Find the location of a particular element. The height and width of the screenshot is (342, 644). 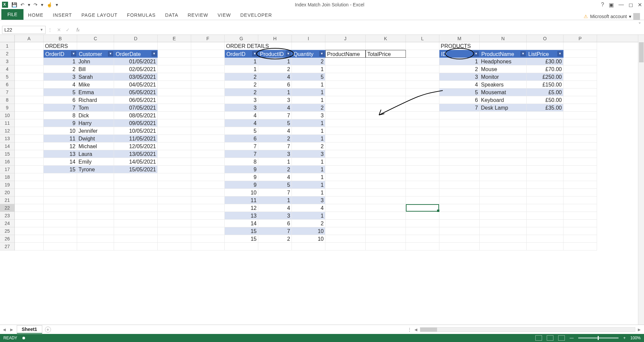

cell: 04/05/2021 is located at coordinates (136, 84).